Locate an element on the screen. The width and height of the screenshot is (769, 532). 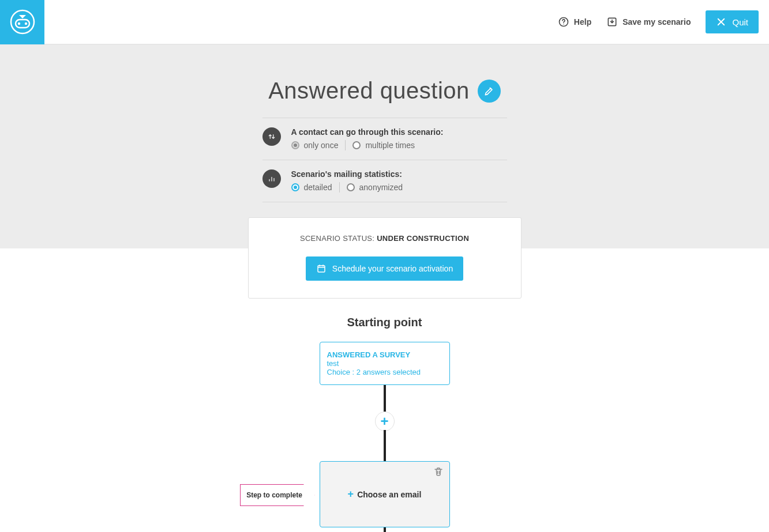
start-node: ANSWERED A SURVEY test Choice : 2 answer… is located at coordinates (385, 363).